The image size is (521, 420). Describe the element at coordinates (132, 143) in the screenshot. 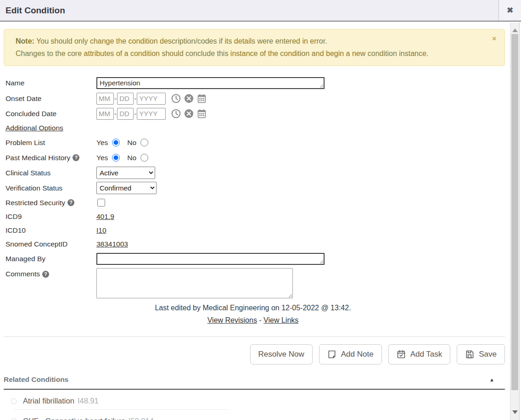

I see `problem-list-no-label: No` at that location.